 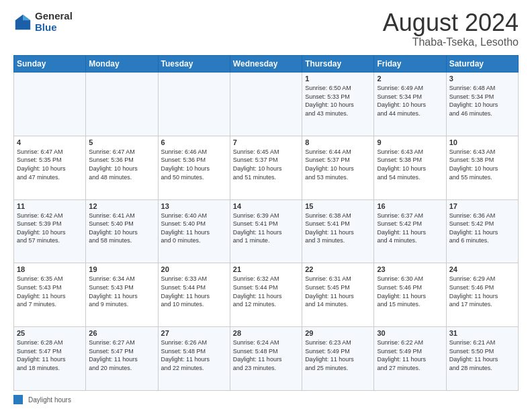 What do you see at coordinates (194, 228) in the screenshot?
I see `day-info: Sunrise: 6:40 AM Sunset: 5:40 PM Dayligh…` at bounding box center [194, 228].